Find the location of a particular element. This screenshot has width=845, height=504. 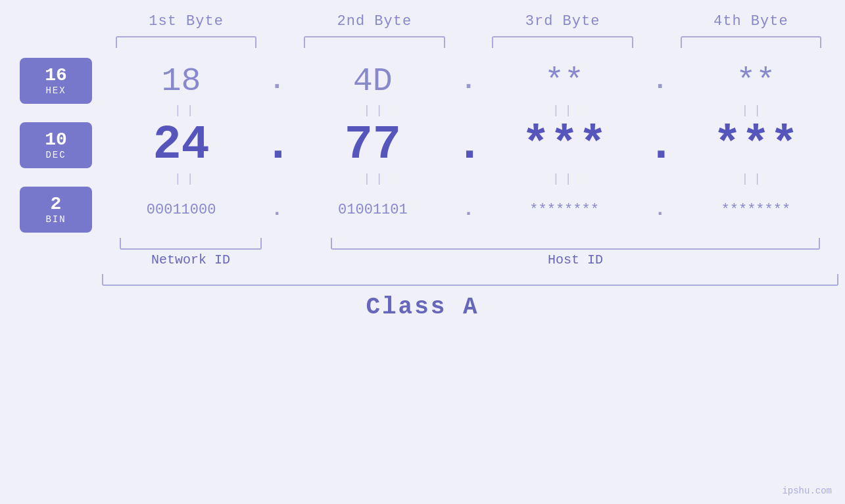

hex-val-1: 18 is located at coordinates (181, 81).